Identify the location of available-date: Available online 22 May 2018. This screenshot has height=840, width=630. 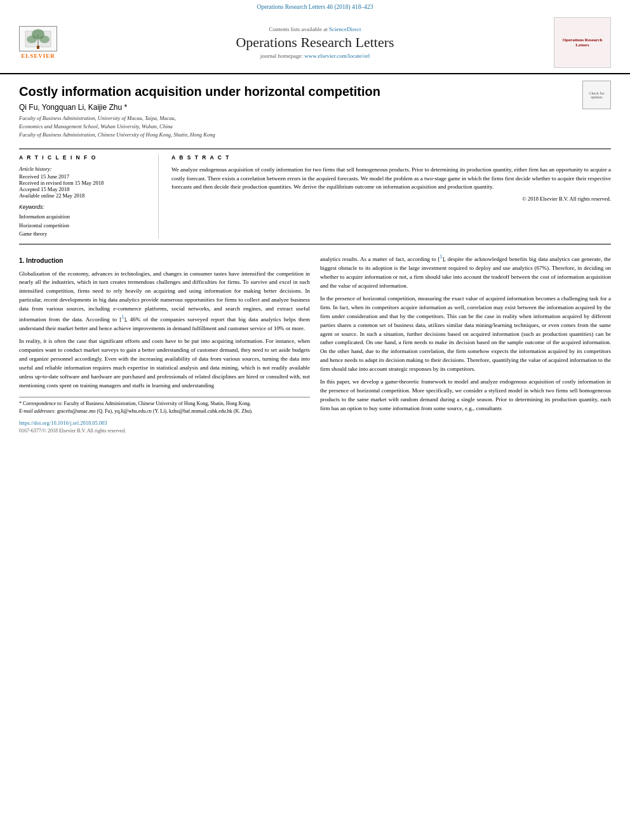
(84, 196).